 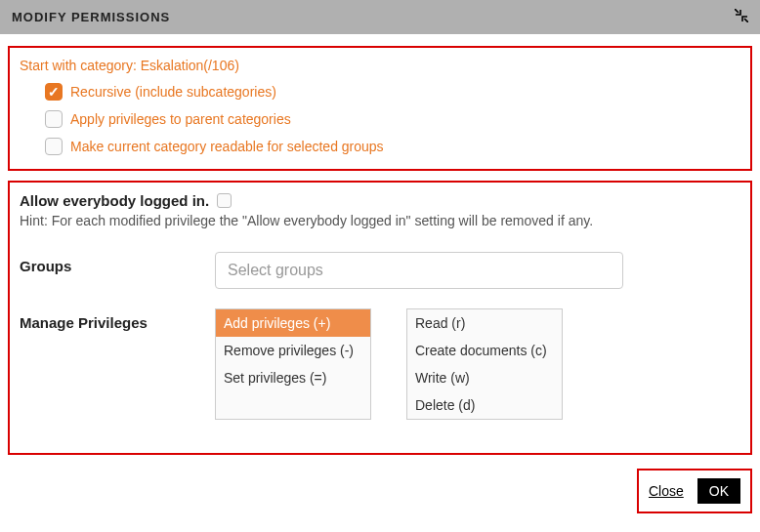 What do you see at coordinates (485, 364) in the screenshot?
I see `privilege-type-list: Read (r) Create documents (c) Write (w) …` at bounding box center [485, 364].